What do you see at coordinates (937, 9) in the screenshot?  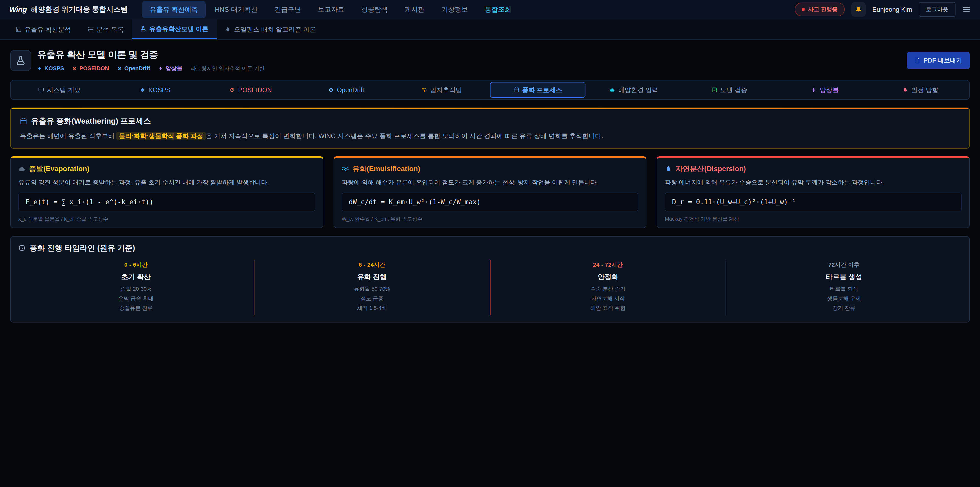 I see `logout-button: 로그아웃` at bounding box center [937, 9].